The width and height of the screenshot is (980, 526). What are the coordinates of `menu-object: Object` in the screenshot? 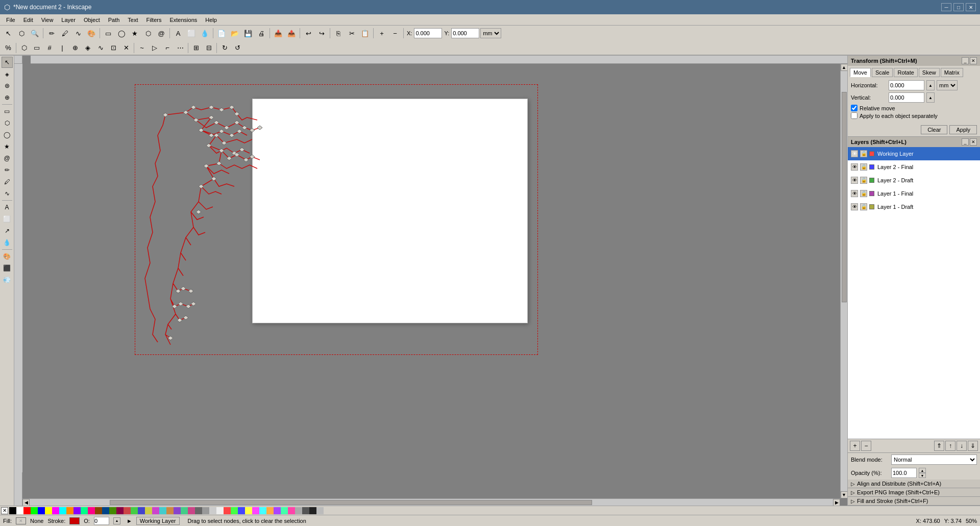 It's located at (92, 20).